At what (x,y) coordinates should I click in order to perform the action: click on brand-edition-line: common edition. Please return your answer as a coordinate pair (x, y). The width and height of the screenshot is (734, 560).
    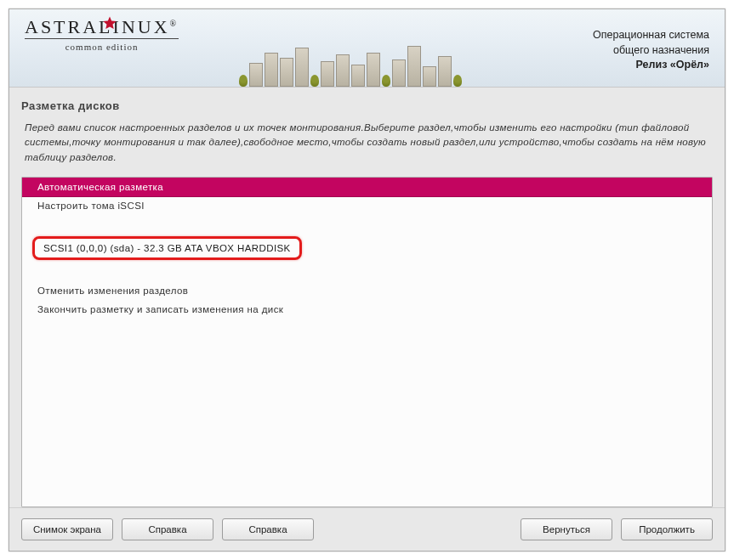
    Looking at the image, I should click on (102, 46).